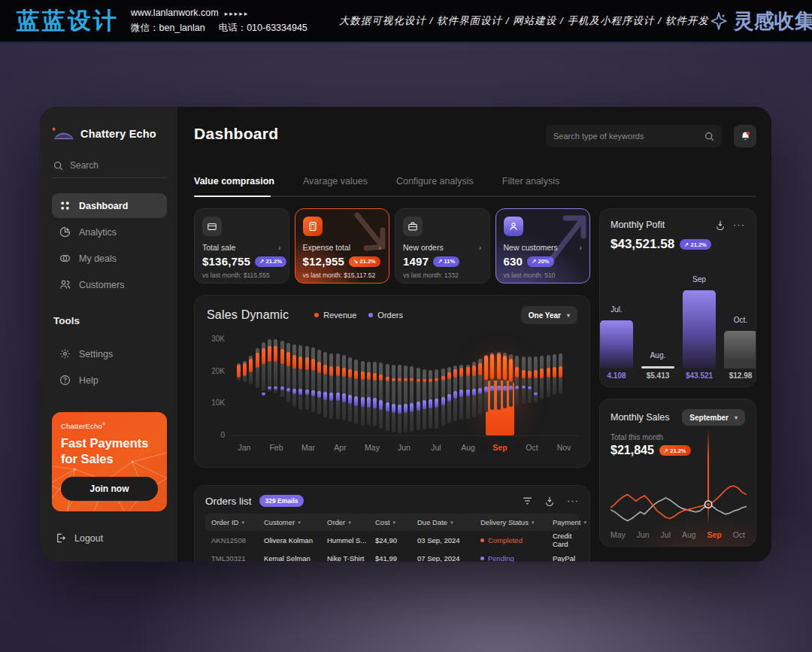 The width and height of the screenshot is (812, 652). What do you see at coordinates (106, 451) in the screenshot?
I see `promo-title: Fast Payments for Sales` at bounding box center [106, 451].